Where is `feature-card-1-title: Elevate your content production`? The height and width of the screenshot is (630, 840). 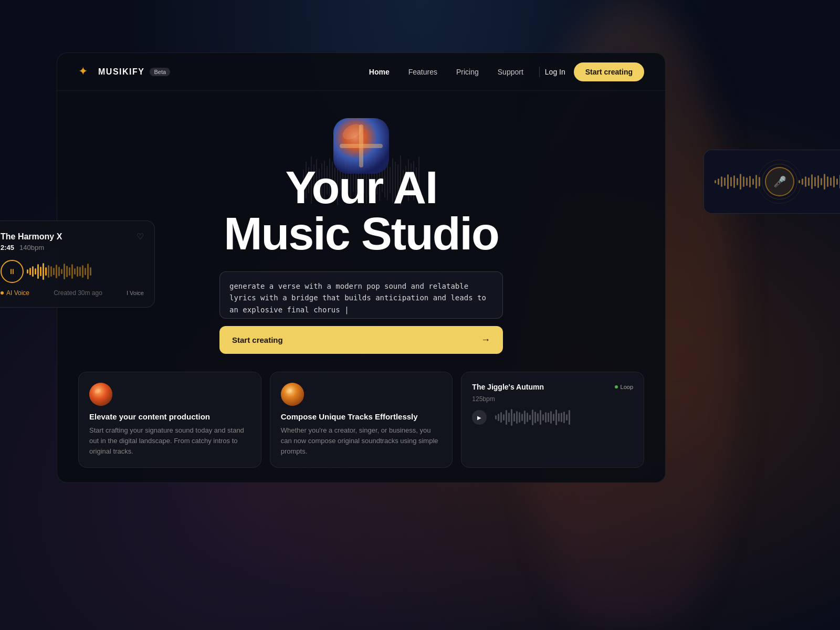
feature-card-1-title: Elevate your content production is located at coordinates (170, 417).